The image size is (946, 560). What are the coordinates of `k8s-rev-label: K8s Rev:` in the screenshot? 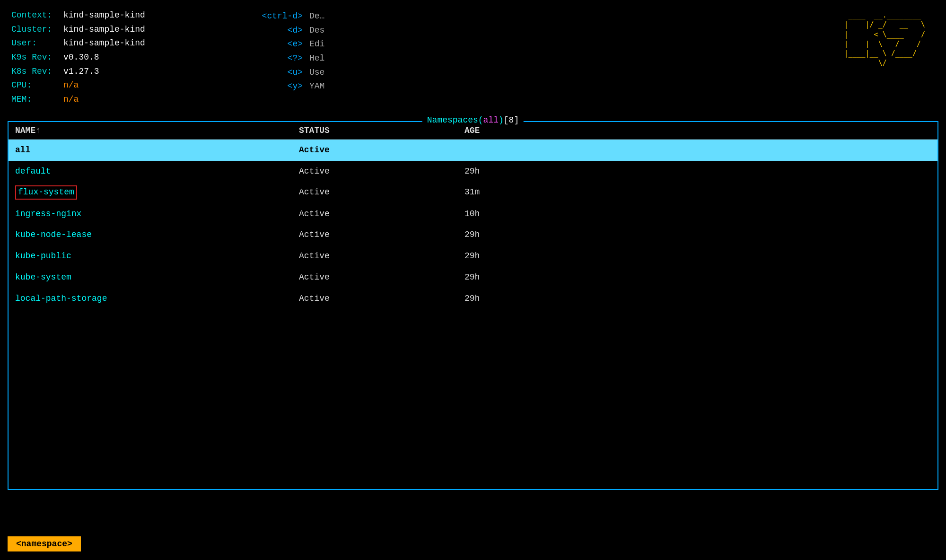 It's located at (37, 72).